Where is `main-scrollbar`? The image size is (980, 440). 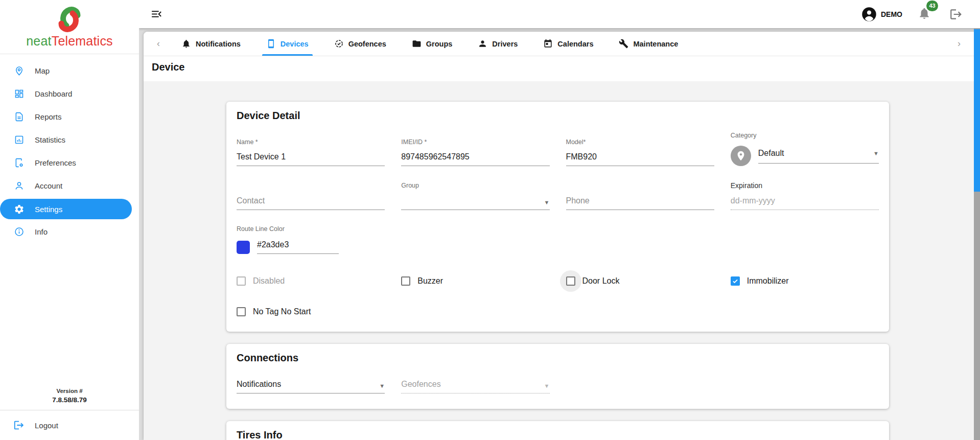 main-scrollbar is located at coordinates (977, 234).